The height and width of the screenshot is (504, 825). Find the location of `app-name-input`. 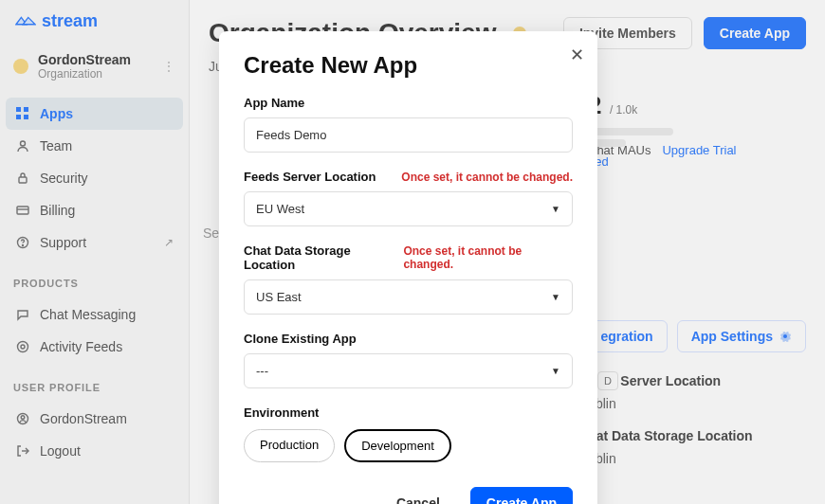

app-name-input is located at coordinates (408, 135).